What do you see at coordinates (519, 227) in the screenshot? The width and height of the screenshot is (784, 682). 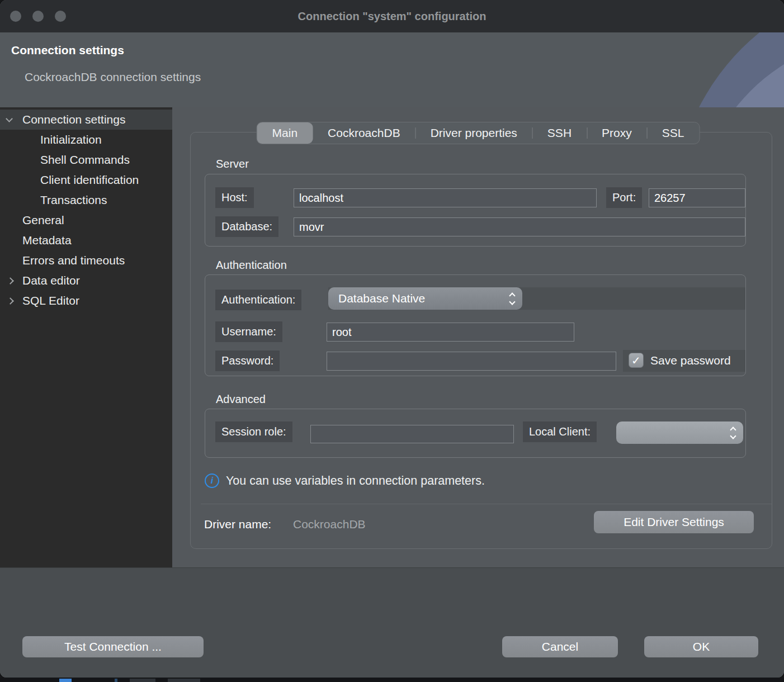 I see `database-input` at bounding box center [519, 227].